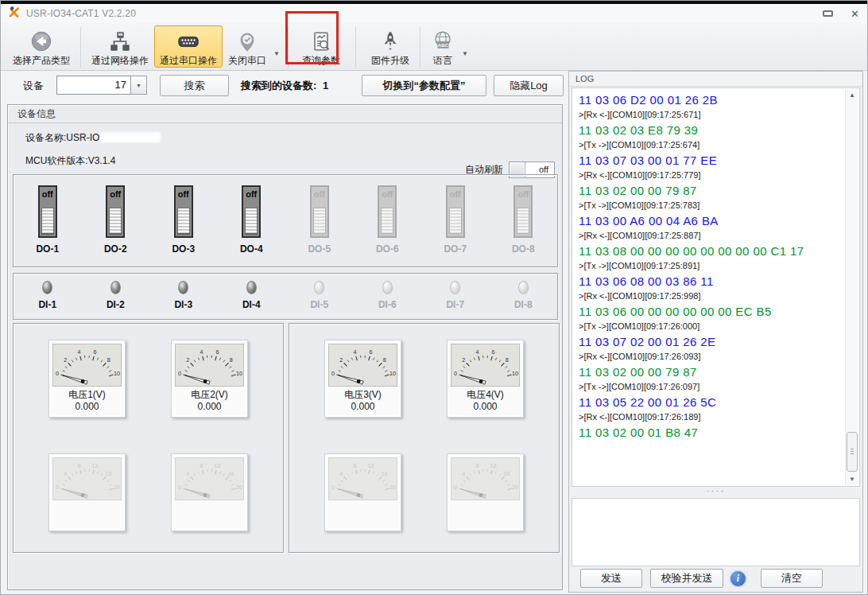 The image size is (868, 595). Describe the element at coordinates (116, 296) in the screenshot. I see `di-channel: DI-2` at that location.